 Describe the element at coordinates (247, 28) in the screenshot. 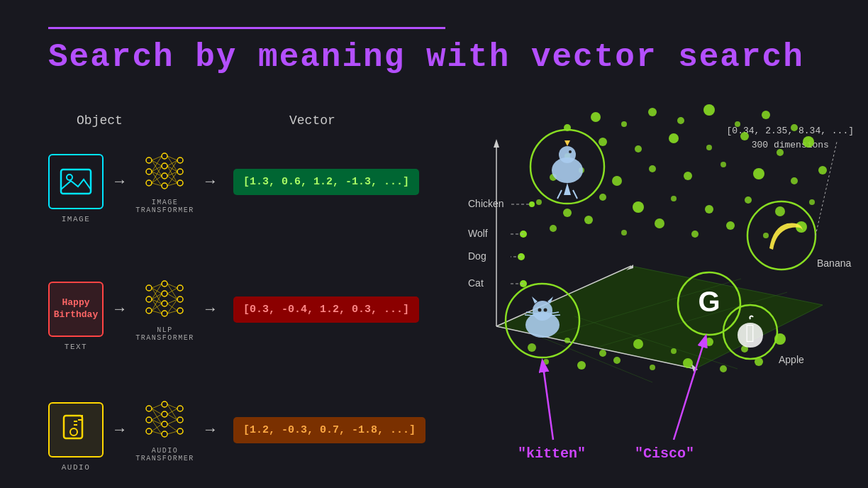

I see `top-accent-line` at that location.